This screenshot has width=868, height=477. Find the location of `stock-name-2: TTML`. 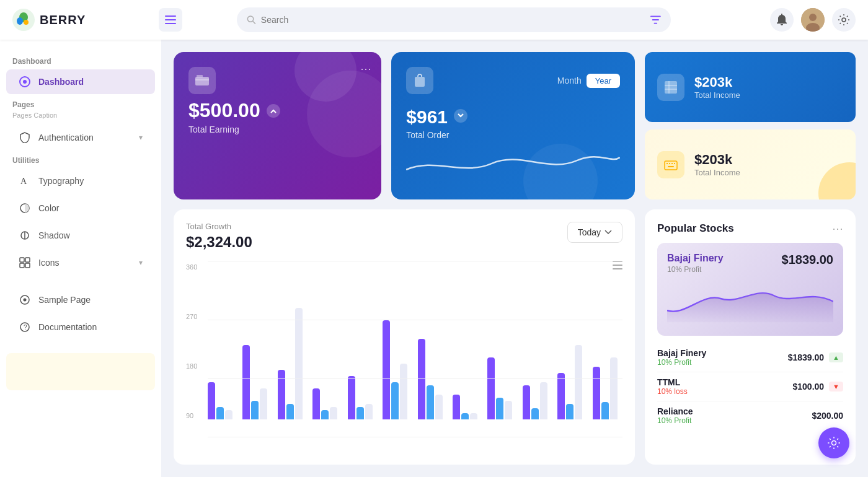

stock-name-2: TTML is located at coordinates (672, 382).